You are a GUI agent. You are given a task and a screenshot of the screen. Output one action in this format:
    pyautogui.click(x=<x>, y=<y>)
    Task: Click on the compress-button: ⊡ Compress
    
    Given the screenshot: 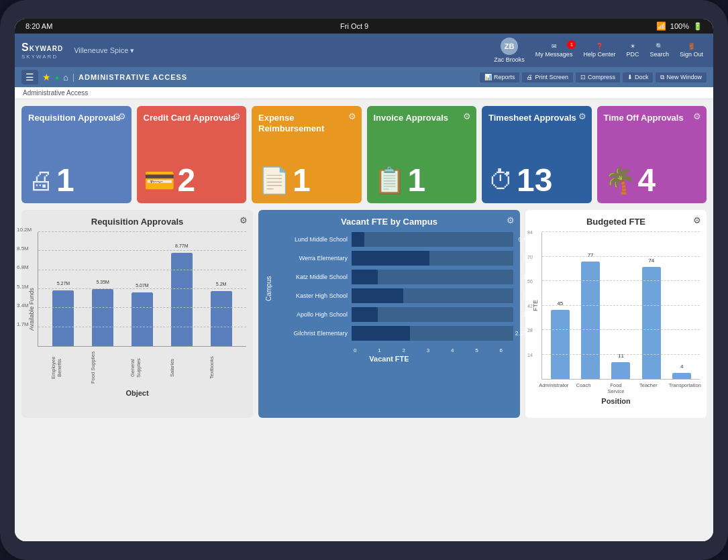 What is the action you would take?
    pyautogui.click(x=598, y=78)
    